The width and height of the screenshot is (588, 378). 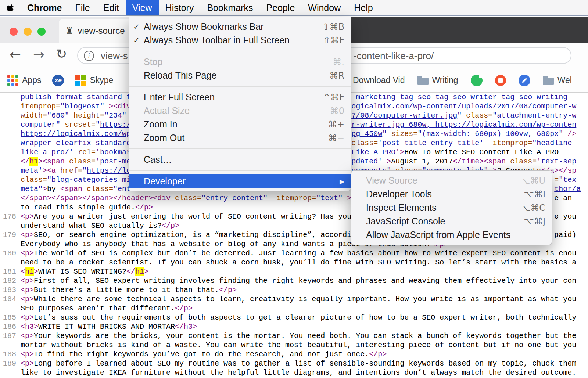 What do you see at coordinates (294, 317) in the screenshot?
I see `code-row: 185<p>Let’s suss out the requirements of…` at bounding box center [294, 317].